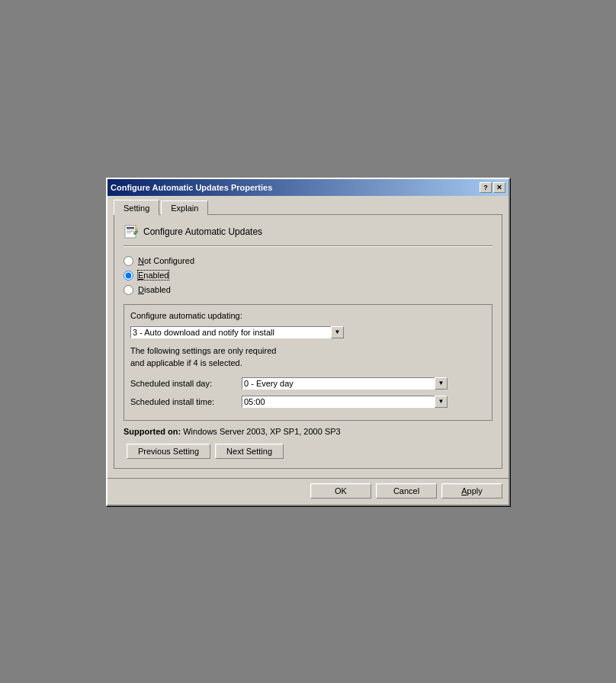 The height and width of the screenshot is (683, 616). What do you see at coordinates (168, 451) in the screenshot?
I see `previous-setting-label: Previous Setting` at bounding box center [168, 451].